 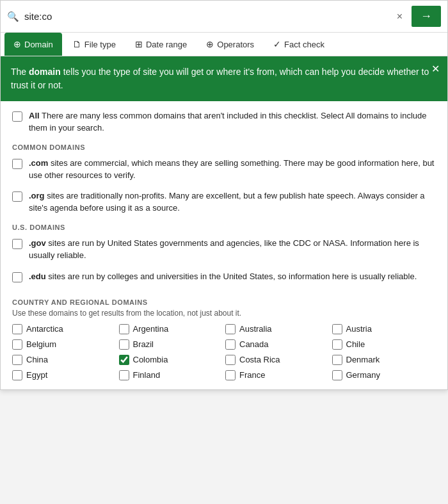 What do you see at coordinates (124, 375) in the screenshot?
I see `finland-checkbox` at bounding box center [124, 375].